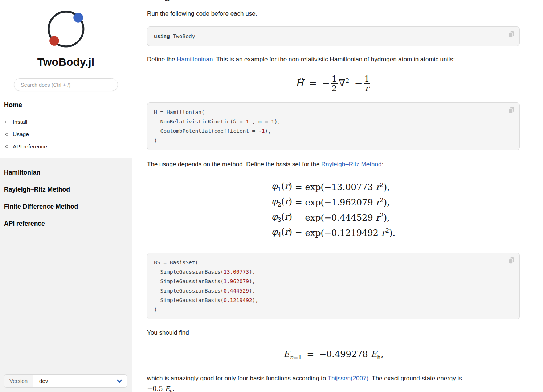  Describe the element at coordinates (382, 354) in the screenshot. I see `comma: ,` at that location.